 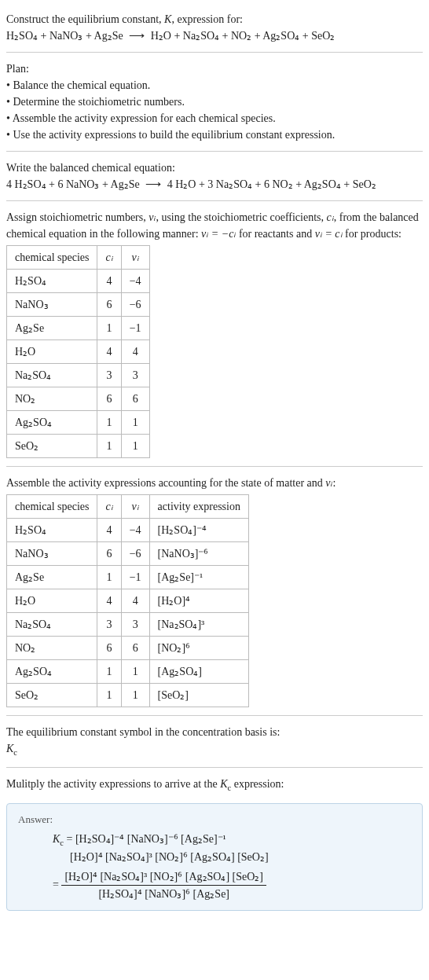 What do you see at coordinates (151, 839) in the screenshot?
I see `answer-line1-rhs: [H₂SO₄]⁻⁴ [NaNO₃]⁻⁶ [Ag₂Se]⁻¹` at bounding box center [151, 839].